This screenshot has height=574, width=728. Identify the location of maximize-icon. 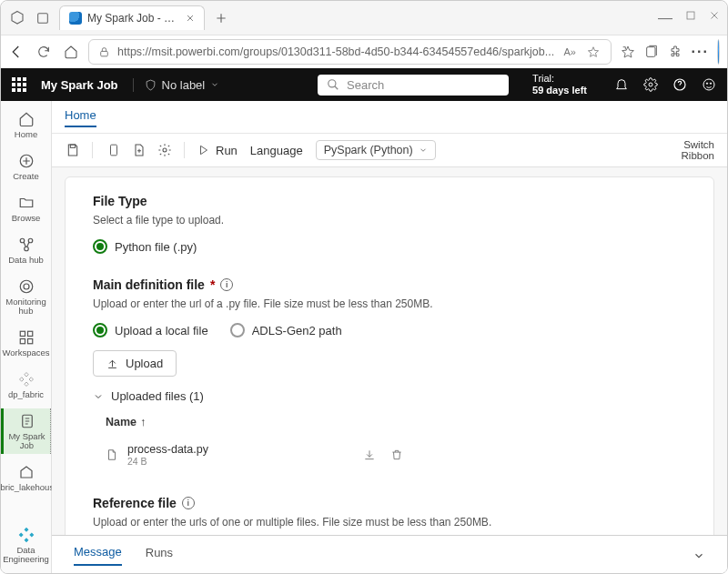
(691, 18).